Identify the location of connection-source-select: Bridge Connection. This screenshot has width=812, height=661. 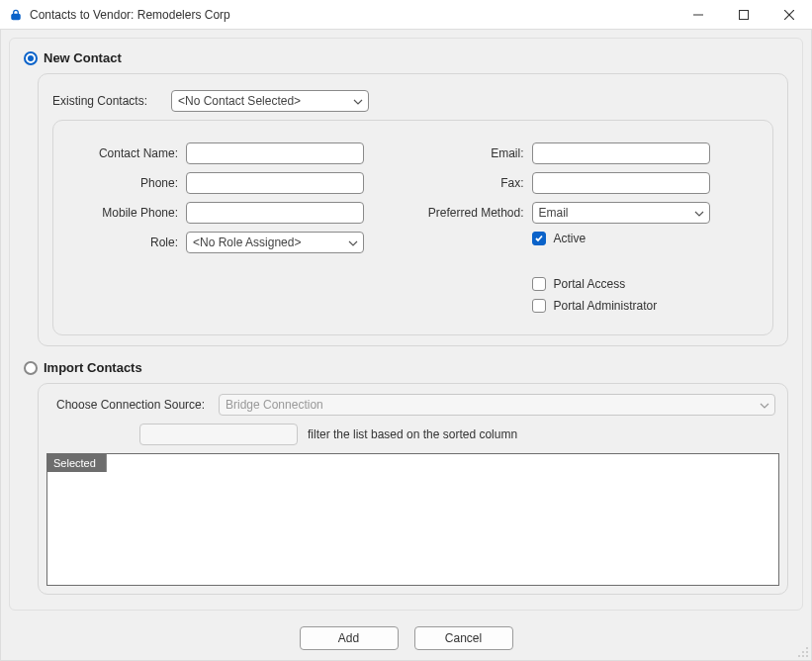
(496, 405).